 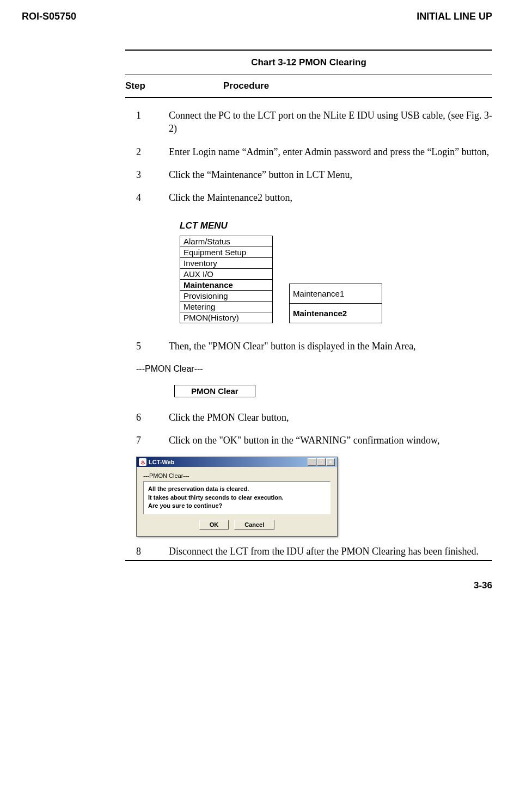 I want to click on dialog-msg-line: It takes about thirty seconds to clear e…, so click(x=237, y=497).